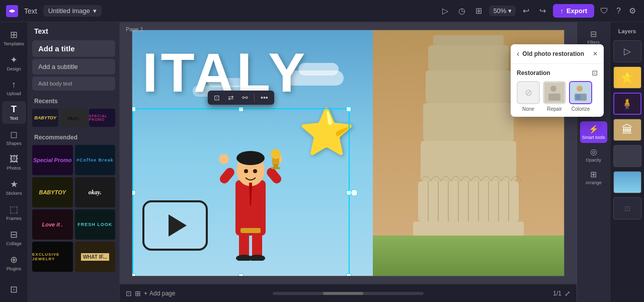  I want to click on arrange-btn: ⊞ Arrange, so click(594, 177).